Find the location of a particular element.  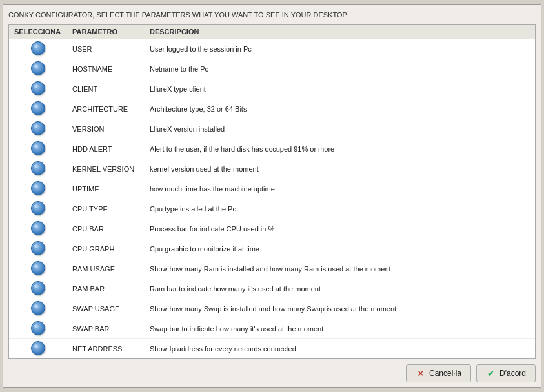

param-name: SWAP BAR is located at coordinates (106, 329).